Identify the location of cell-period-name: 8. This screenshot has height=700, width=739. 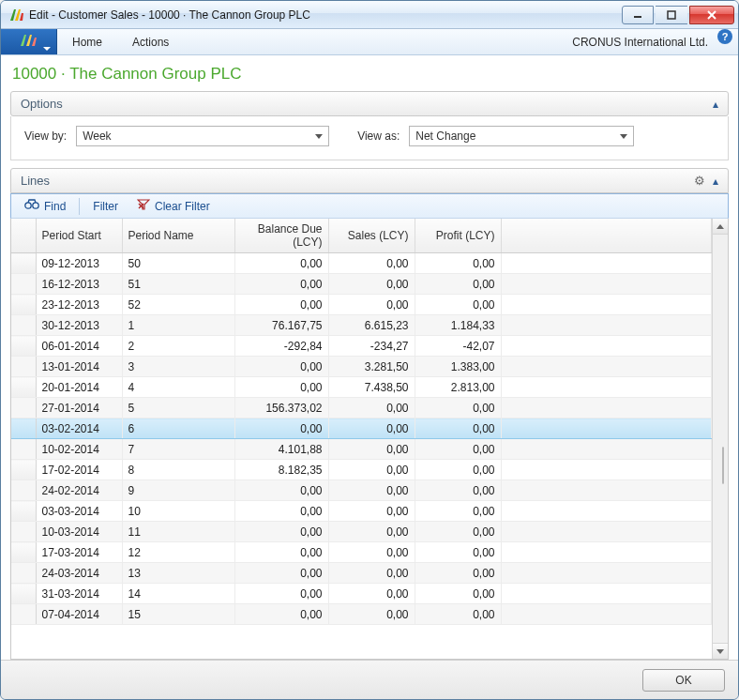
(178, 470).